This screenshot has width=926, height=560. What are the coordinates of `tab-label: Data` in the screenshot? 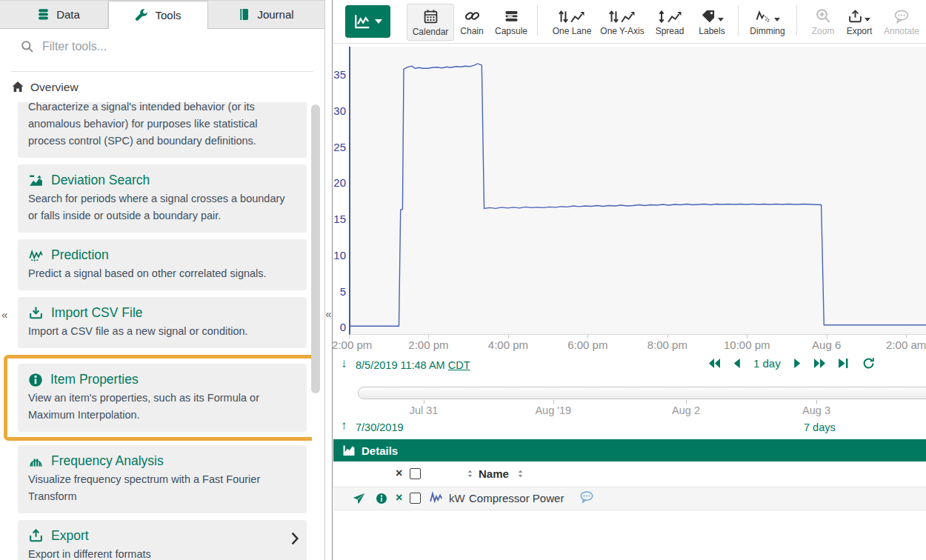 It's located at (68, 15).